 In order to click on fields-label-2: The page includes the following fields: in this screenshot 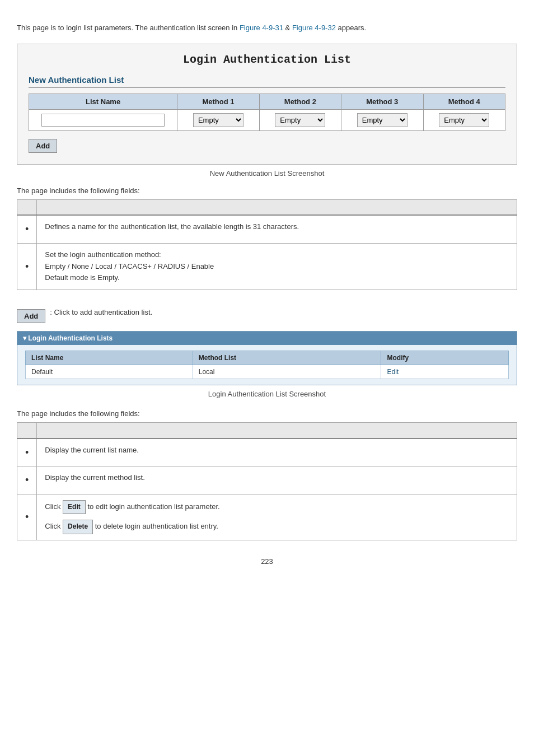, I will do `click(267, 413)`.